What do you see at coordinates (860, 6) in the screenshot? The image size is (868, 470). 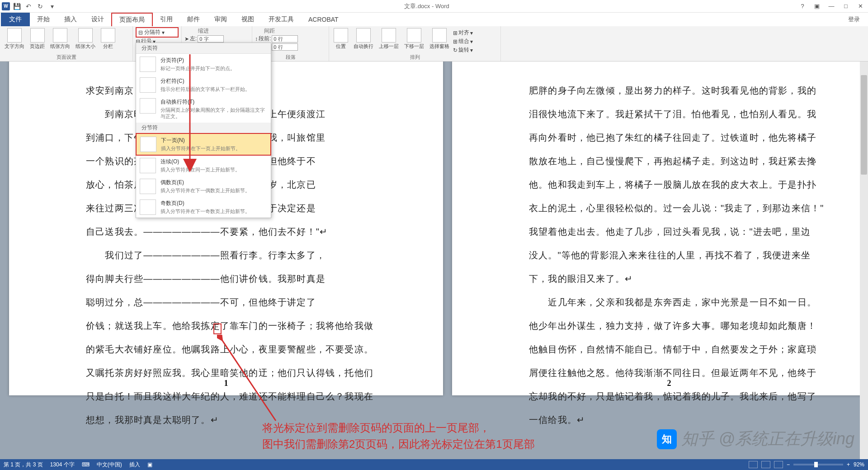 I see `close-icon: ✕` at bounding box center [860, 6].